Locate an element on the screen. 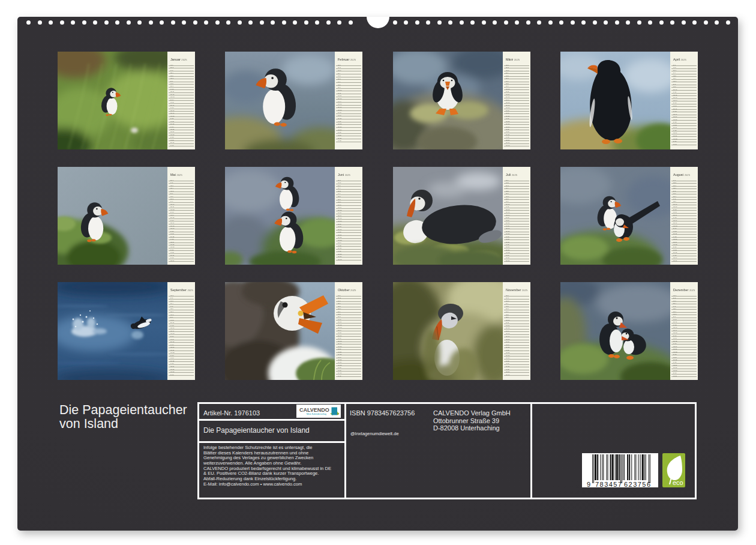 Image resolution: width=756 pixels, height=545 pixels. svg-text: 623756 is located at coordinates (637, 484).